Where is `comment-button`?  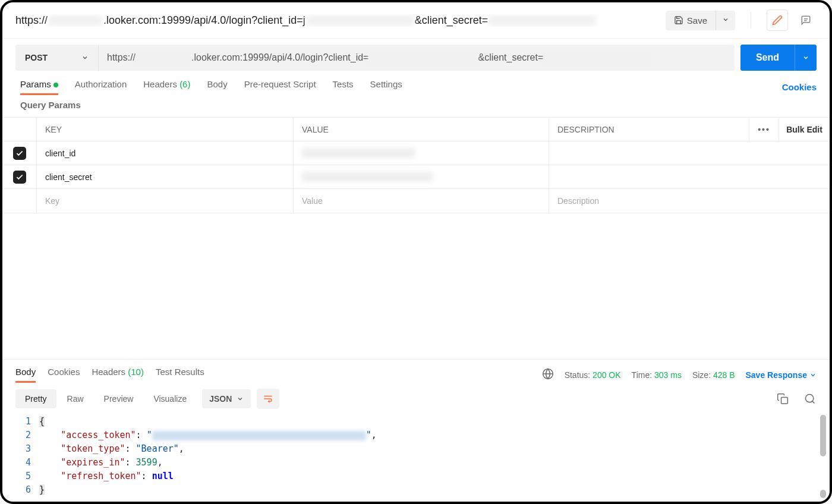
comment-button is located at coordinates (806, 20).